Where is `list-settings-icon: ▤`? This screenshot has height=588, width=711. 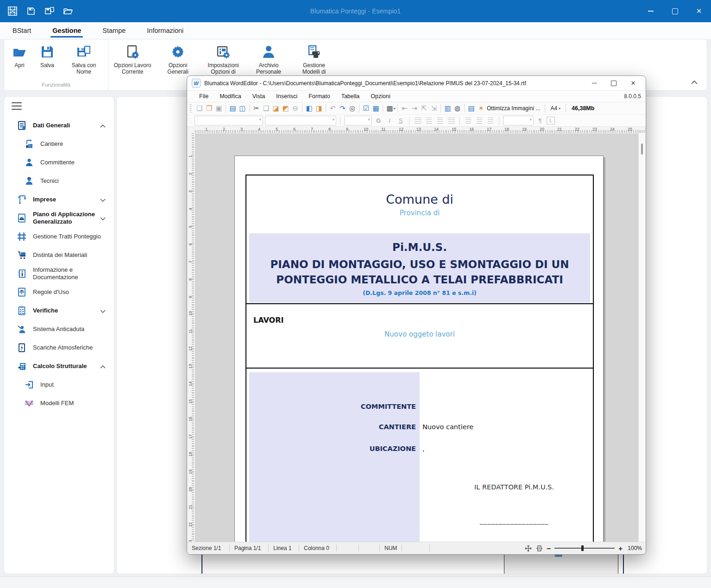 list-settings-icon: ▤ is located at coordinates (472, 108).